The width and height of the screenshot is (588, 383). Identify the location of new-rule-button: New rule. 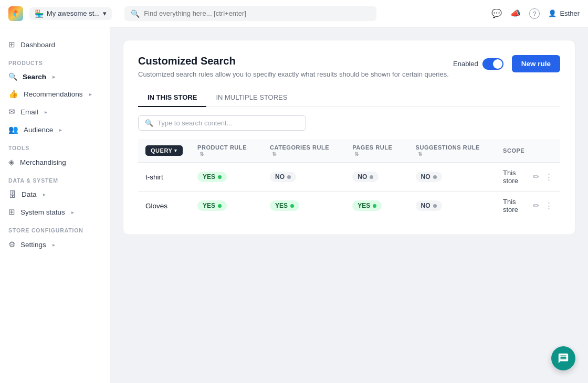
(536, 64).